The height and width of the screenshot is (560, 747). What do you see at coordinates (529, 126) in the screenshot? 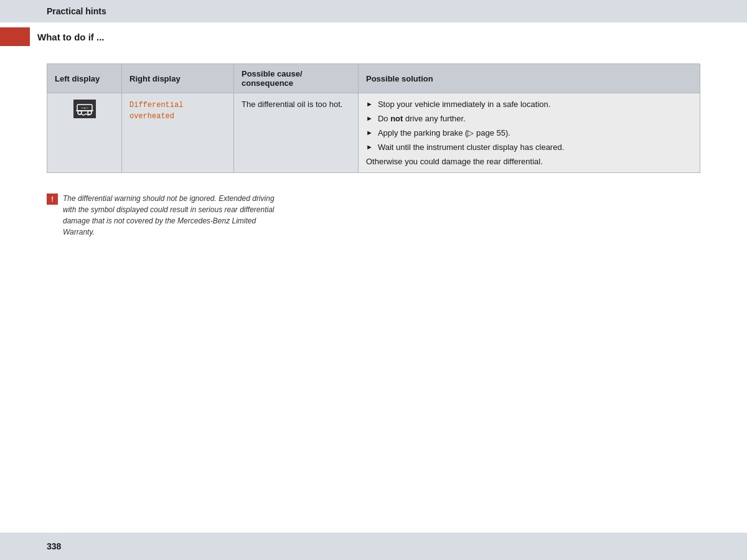
I see `solution-list: ► Stop your vehicle immediately in a saf…` at bounding box center [529, 126].